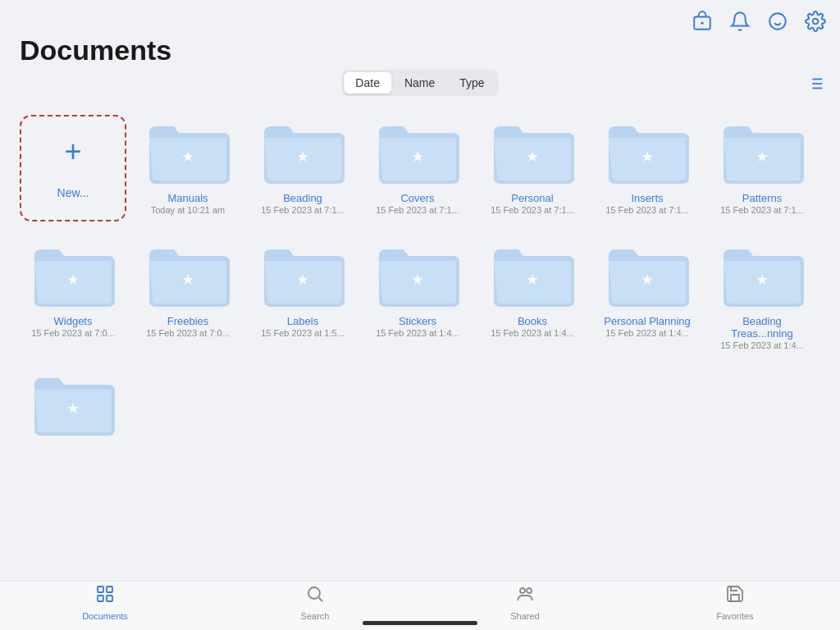 Image resolution: width=840 pixels, height=630 pixels. I want to click on folder-personal-planning-info: Personal Planning 15 Feb 2023 at 1:4..., so click(647, 326).